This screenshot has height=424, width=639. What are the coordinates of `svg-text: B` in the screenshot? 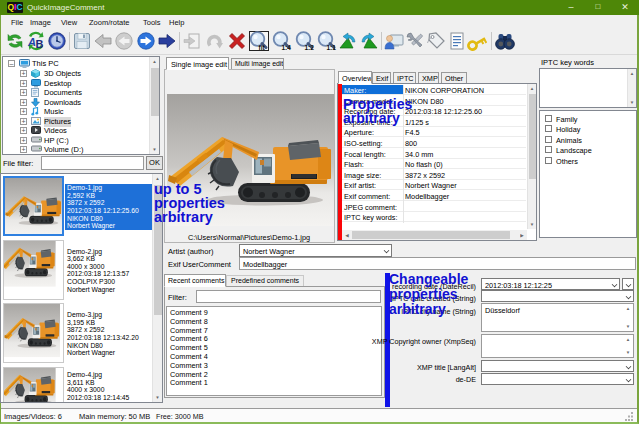 It's located at (40, 44).